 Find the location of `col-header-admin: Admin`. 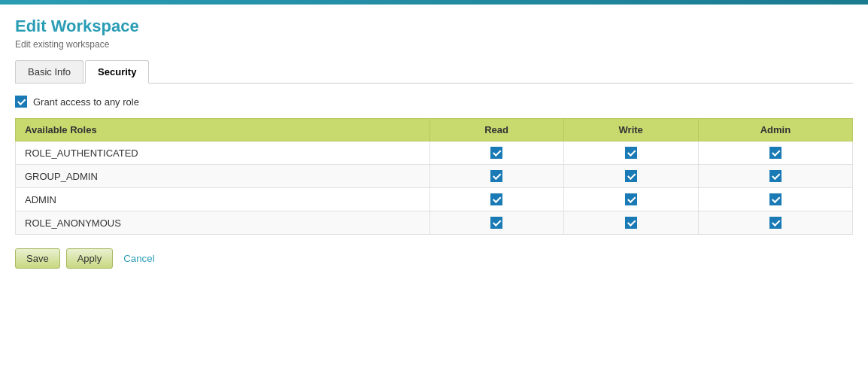

col-header-admin: Admin is located at coordinates (775, 130).